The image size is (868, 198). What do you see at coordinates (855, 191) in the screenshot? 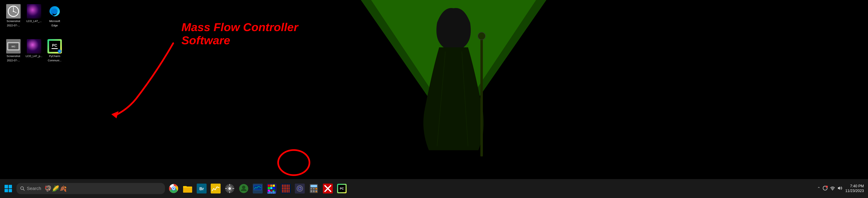
I see `clock-date: 11/23/2023` at bounding box center [855, 191].